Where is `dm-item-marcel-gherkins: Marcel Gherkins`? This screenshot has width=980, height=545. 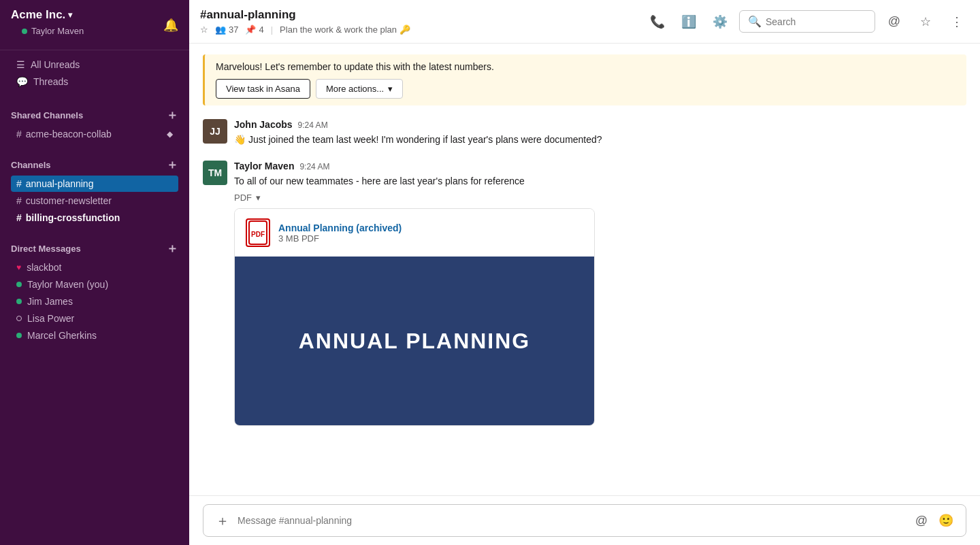
dm-item-marcel-gherkins: Marcel Gherkins is located at coordinates (95, 335).